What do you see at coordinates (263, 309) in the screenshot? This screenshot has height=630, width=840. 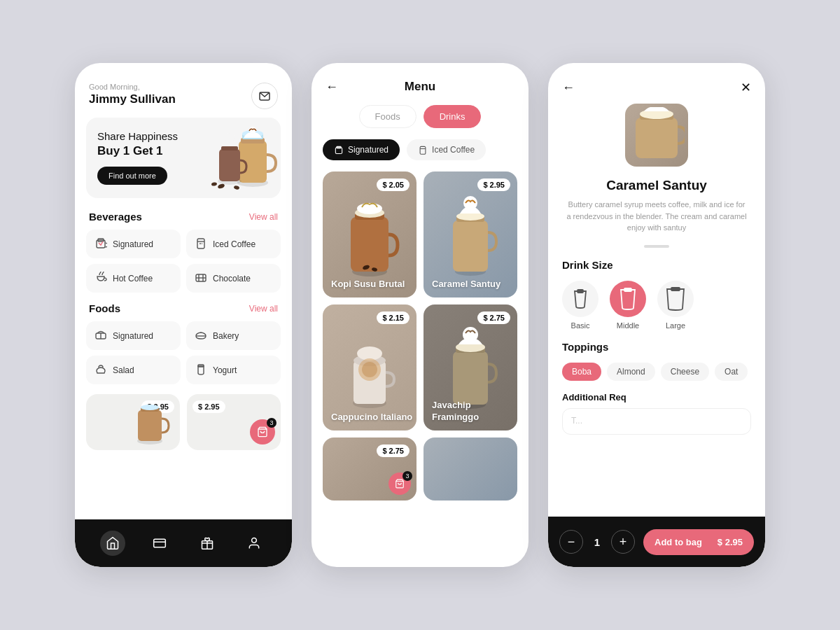 I see `foods-view-all: View all` at bounding box center [263, 309].